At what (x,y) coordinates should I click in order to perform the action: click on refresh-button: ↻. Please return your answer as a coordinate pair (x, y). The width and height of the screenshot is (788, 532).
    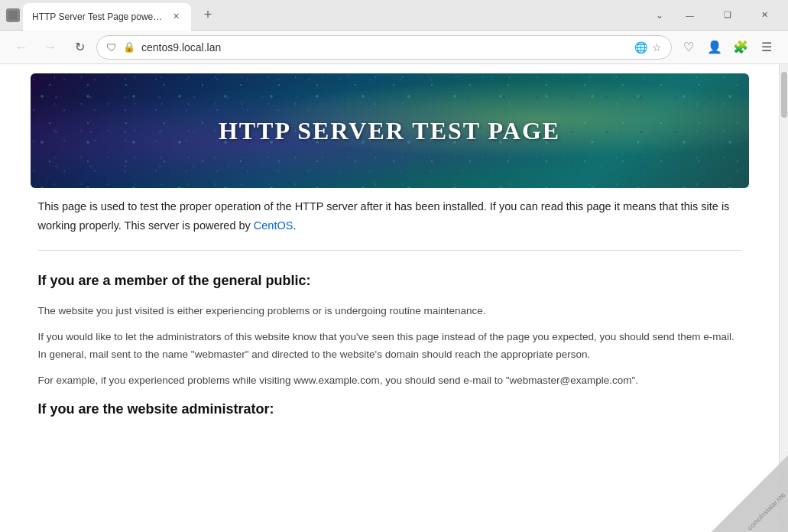
    Looking at the image, I should click on (79, 47).